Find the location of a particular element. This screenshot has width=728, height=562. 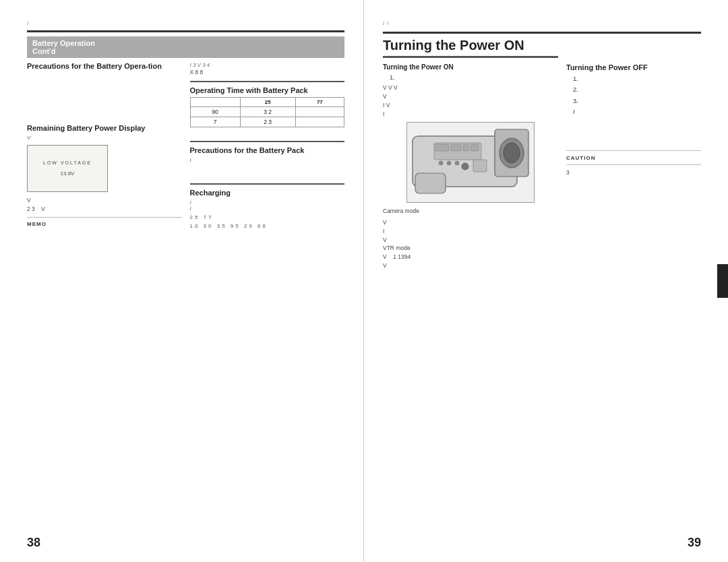

table-row: 7 2 3 is located at coordinates (267, 121).